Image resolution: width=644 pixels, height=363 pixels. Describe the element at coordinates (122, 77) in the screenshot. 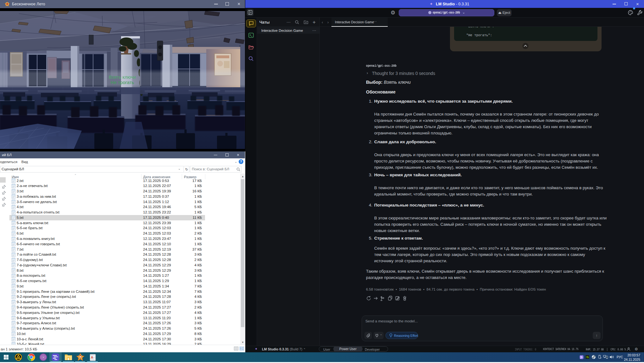

I see `svg-text: Взять ключи` at that location.